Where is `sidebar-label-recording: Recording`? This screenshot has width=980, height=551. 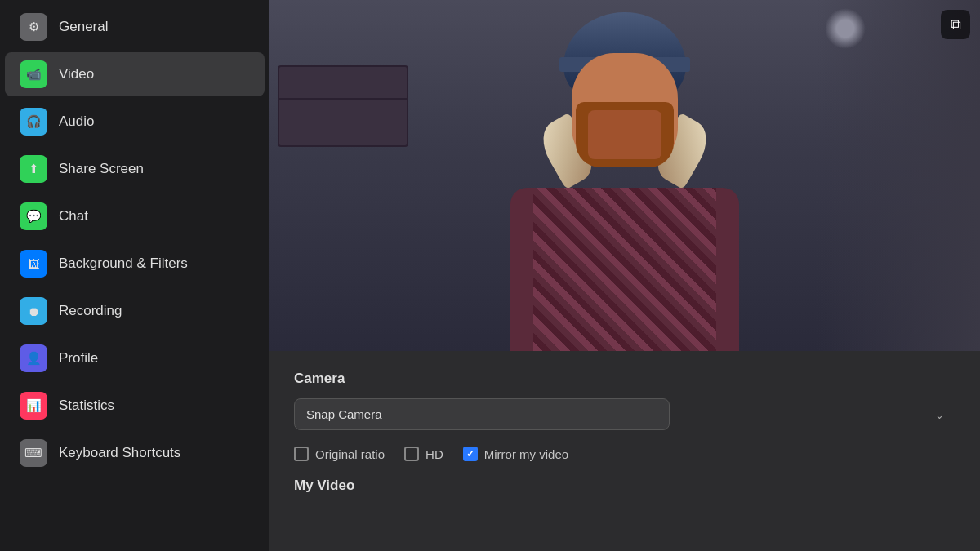 sidebar-label-recording: Recording is located at coordinates (91, 311).